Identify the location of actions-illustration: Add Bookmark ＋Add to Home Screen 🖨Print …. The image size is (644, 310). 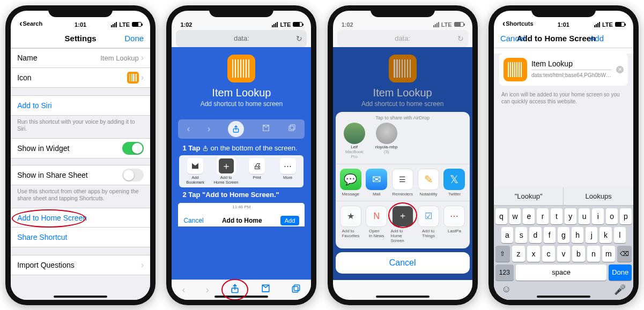
(241, 171).